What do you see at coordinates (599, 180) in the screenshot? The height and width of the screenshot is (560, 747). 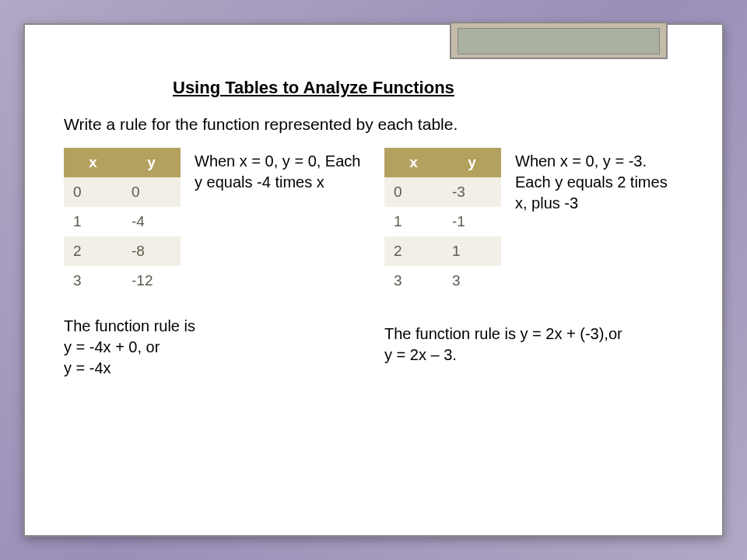 I see `right-explanation: When x = 0, y = -3. Each y equals 2 time…` at bounding box center [599, 180].